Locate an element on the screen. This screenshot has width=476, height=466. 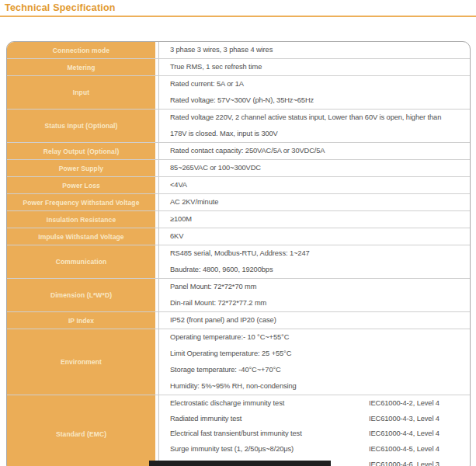
spec-value: 6KV is located at coordinates (314, 236).